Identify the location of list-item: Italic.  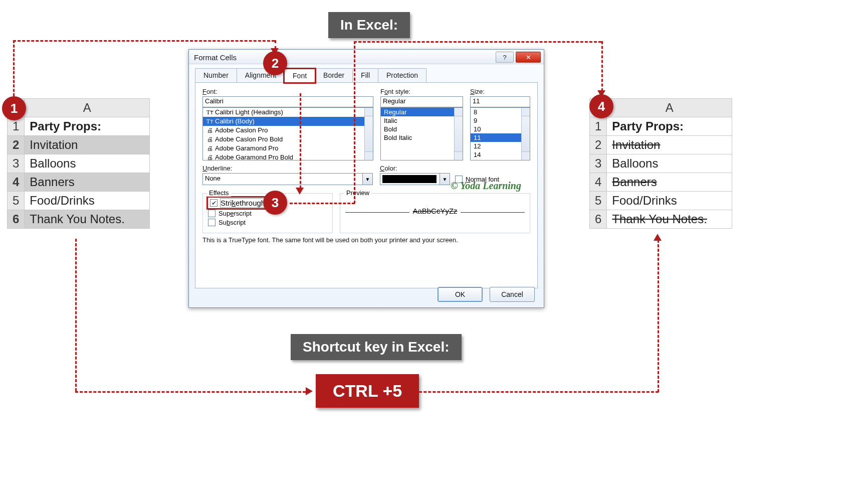
(422, 120).